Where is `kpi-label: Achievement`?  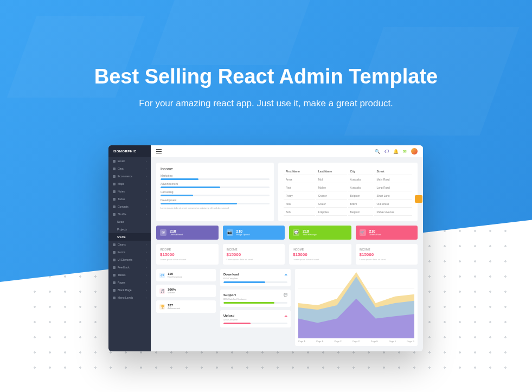 kpi-label: Achievement is located at coordinates (174, 308).